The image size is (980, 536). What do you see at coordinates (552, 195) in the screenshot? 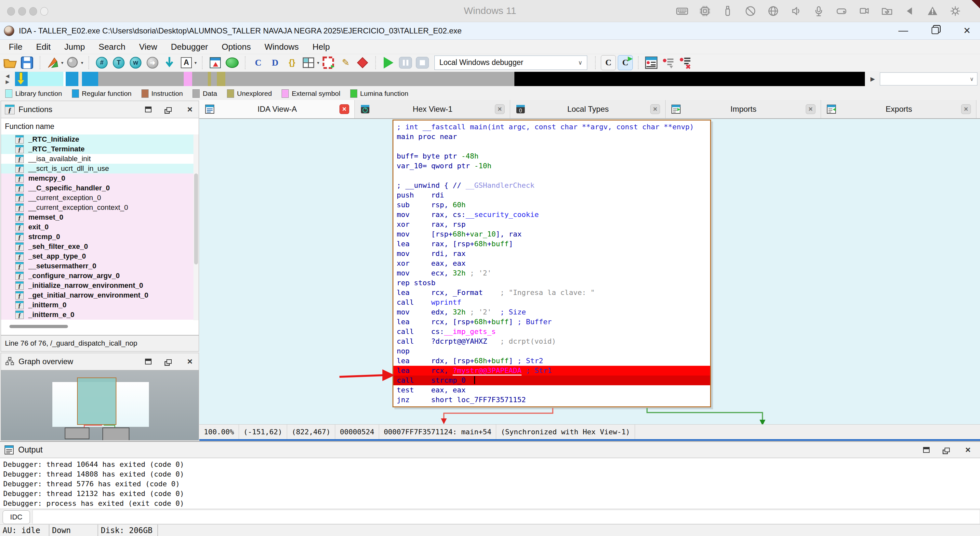
I see `disasm-line: push rdi` at bounding box center [552, 195].